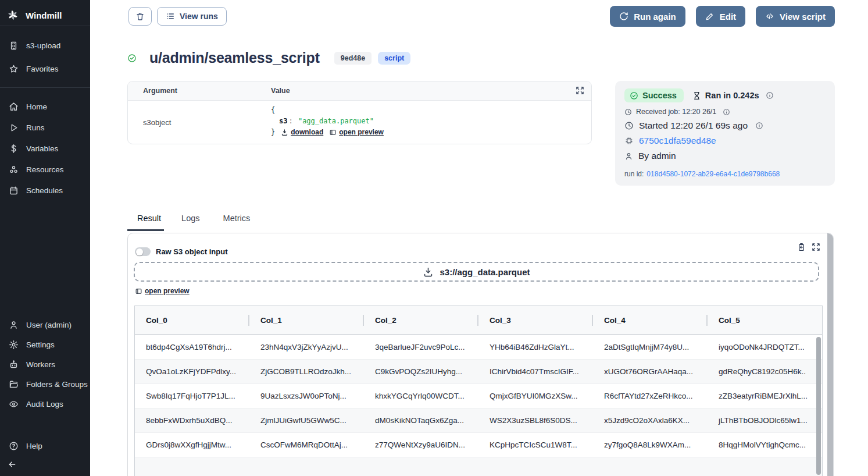  What do you see at coordinates (770, 16) in the screenshot?
I see `code-icon` at bounding box center [770, 16].